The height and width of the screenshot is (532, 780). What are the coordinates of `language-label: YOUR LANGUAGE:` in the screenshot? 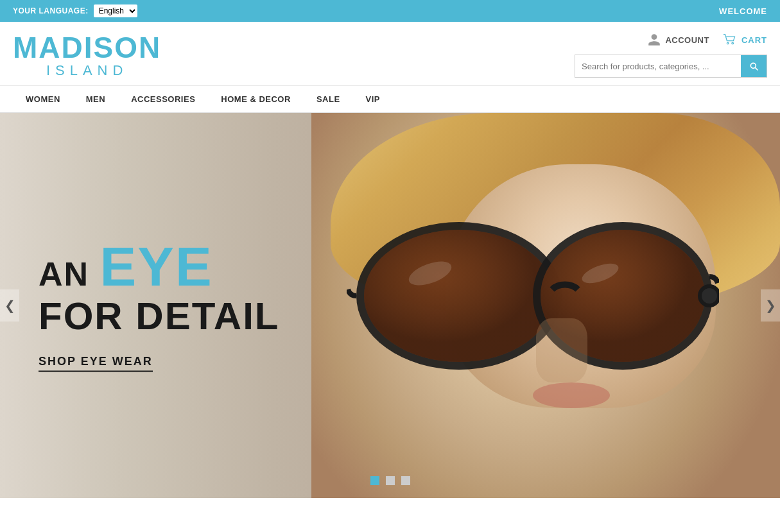 It's located at (51, 11).